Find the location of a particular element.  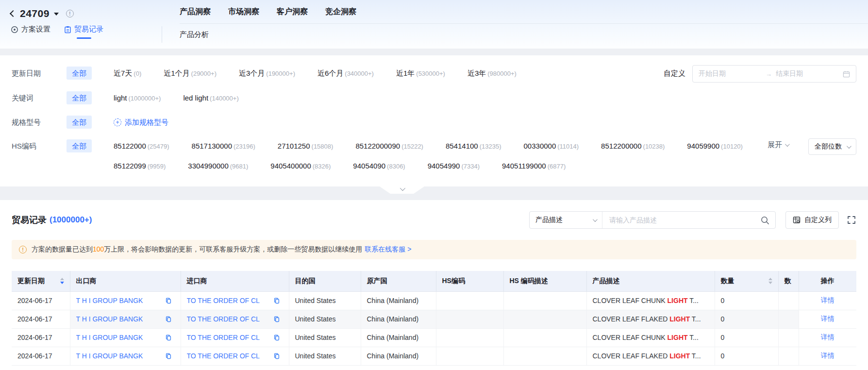

hs-code-option: 00330000(11014) is located at coordinates (551, 147).